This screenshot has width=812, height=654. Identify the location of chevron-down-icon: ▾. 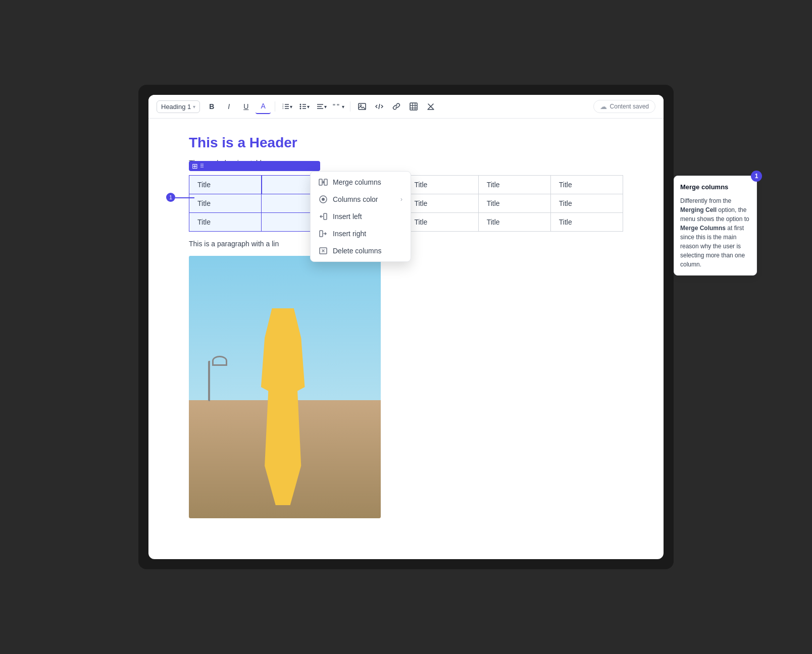
(194, 107).